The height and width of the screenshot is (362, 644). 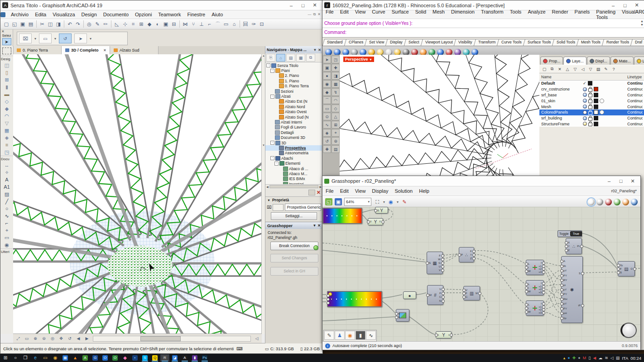 What do you see at coordinates (350, 335) in the screenshot?
I see `markup-tool-icon: ◉` at bounding box center [350, 335].